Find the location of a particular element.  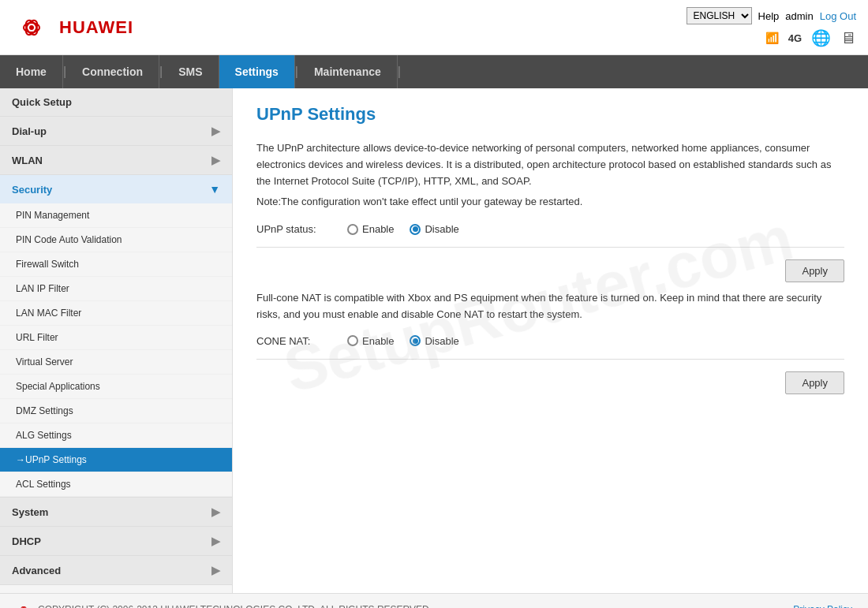

top-right-area: ENGLISH Help admin Log Out 📶 4G 🌐 🖥 is located at coordinates (772, 27).